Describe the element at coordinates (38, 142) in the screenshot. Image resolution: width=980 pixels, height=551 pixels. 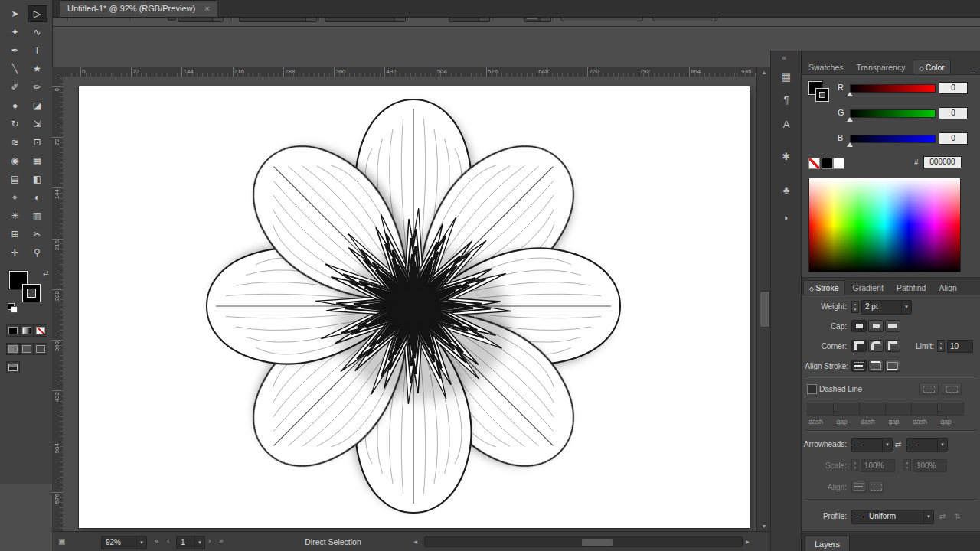
I see `free-transform-tool: ⊡` at that location.